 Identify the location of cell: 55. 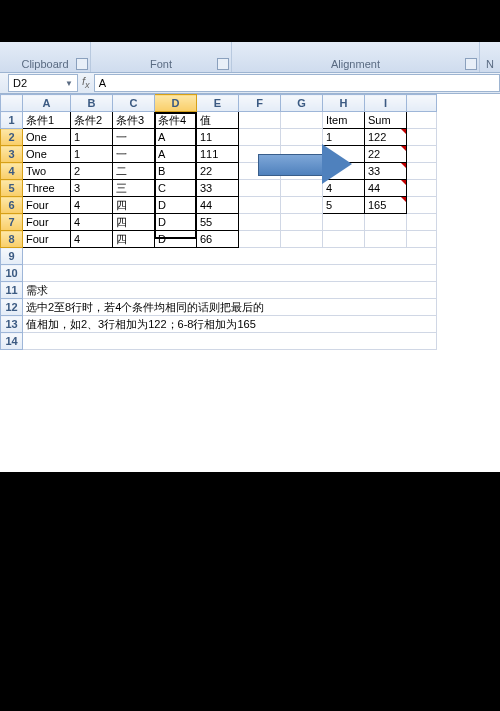
(218, 222).